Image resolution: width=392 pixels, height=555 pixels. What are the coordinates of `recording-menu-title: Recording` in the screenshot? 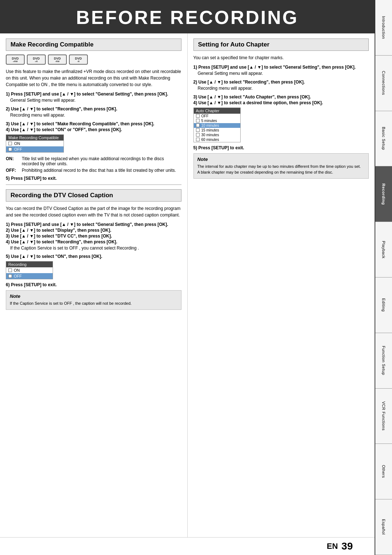 It's located at (29, 264).